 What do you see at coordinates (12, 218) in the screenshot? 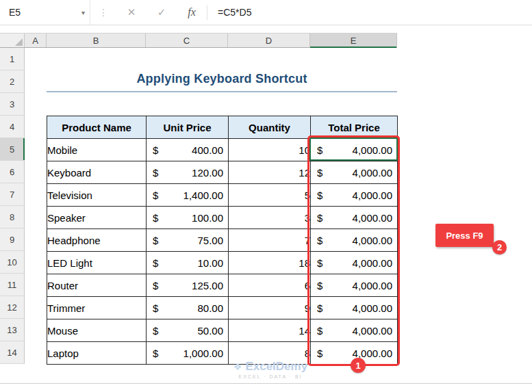
I see `row-header-8: 8` at bounding box center [12, 218].